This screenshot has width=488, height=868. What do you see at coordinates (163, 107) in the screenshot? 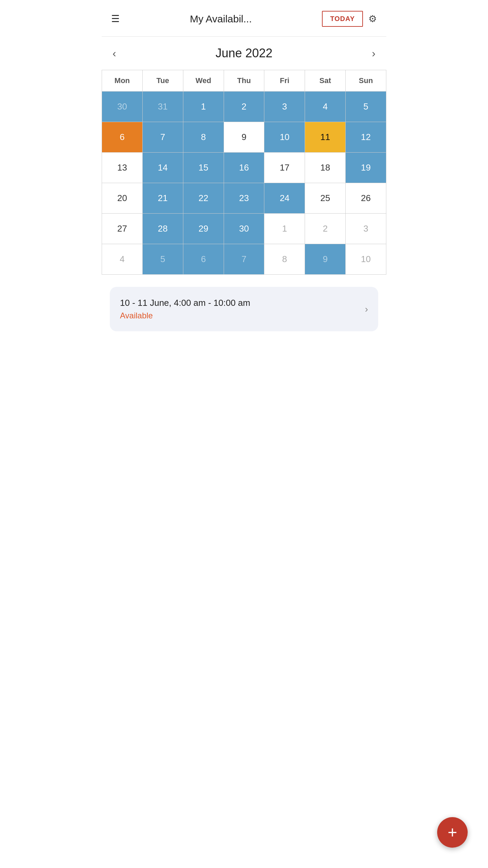
I see `calendar-cell: 31` at bounding box center [163, 107].